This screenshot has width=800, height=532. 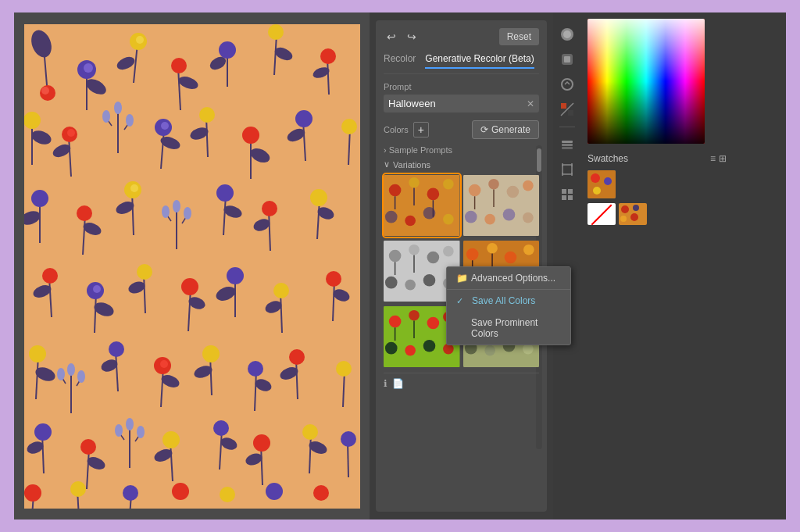 I want to click on save-all-colors-item: ✓ Save All Colors, so click(x=509, y=301).